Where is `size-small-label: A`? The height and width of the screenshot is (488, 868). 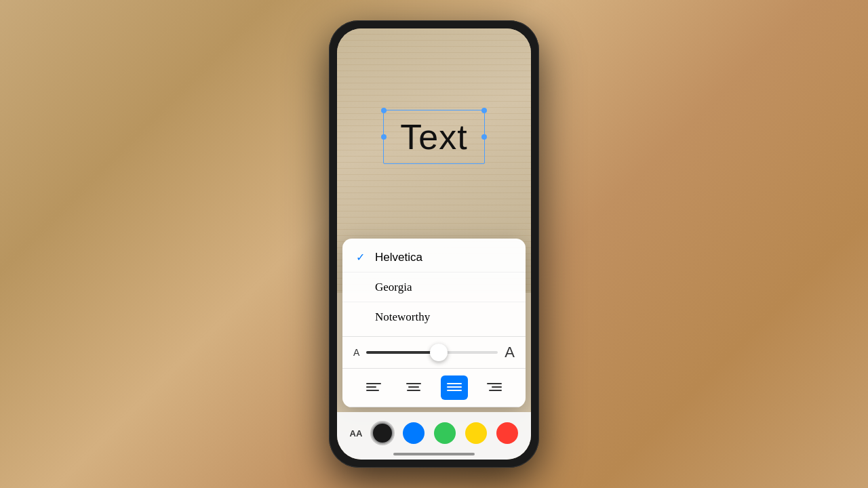 size-small-label: A is located at coordinates (357, 352).